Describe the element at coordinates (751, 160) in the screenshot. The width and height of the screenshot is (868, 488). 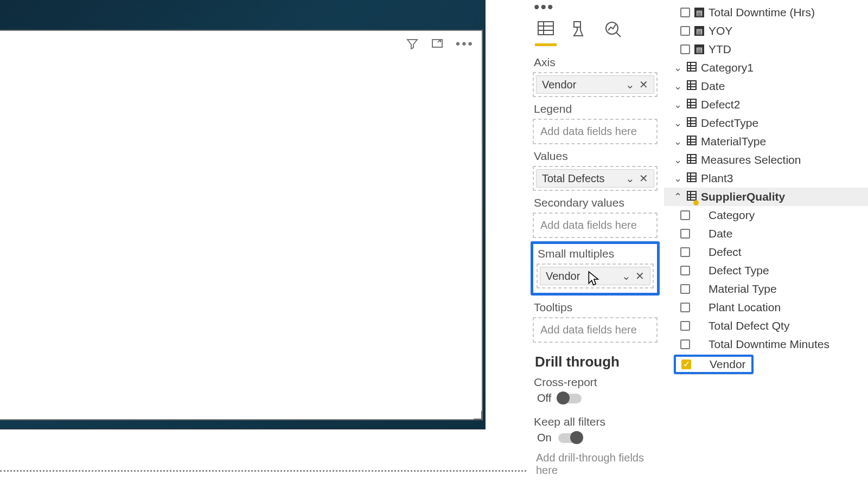
I see `table-label: Measures Selection` at that location.